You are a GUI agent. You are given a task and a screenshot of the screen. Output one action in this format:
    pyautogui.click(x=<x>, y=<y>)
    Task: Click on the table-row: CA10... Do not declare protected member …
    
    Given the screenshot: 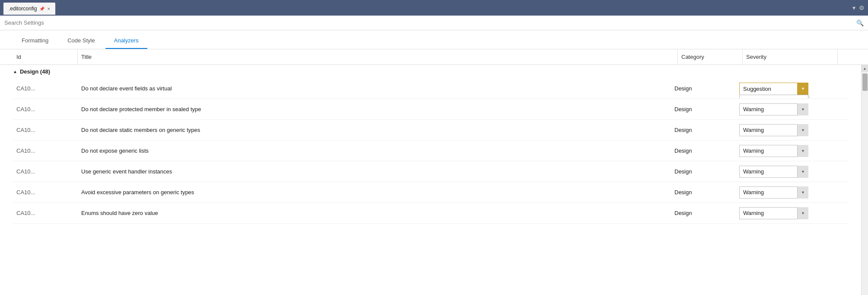 What is the action you would take?
    pyautogui.click(x=430, y=109)
    